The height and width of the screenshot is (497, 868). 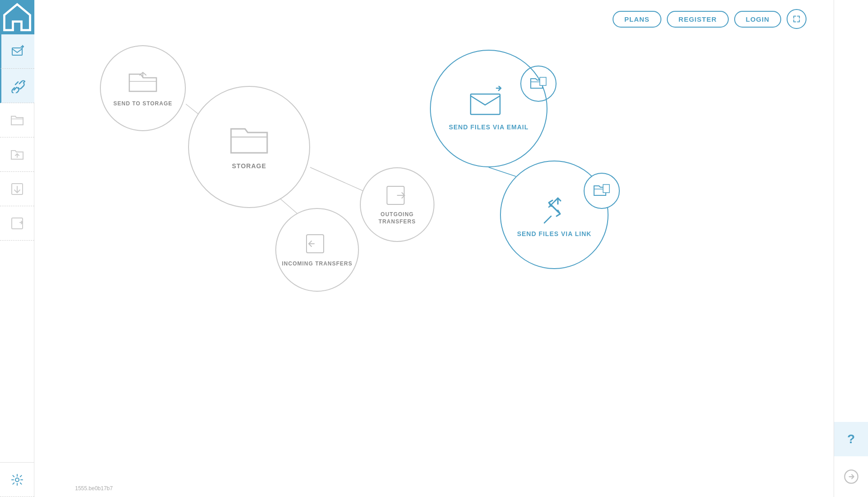 I want to click on sidebar-home-button, so click(x=17, y=17).